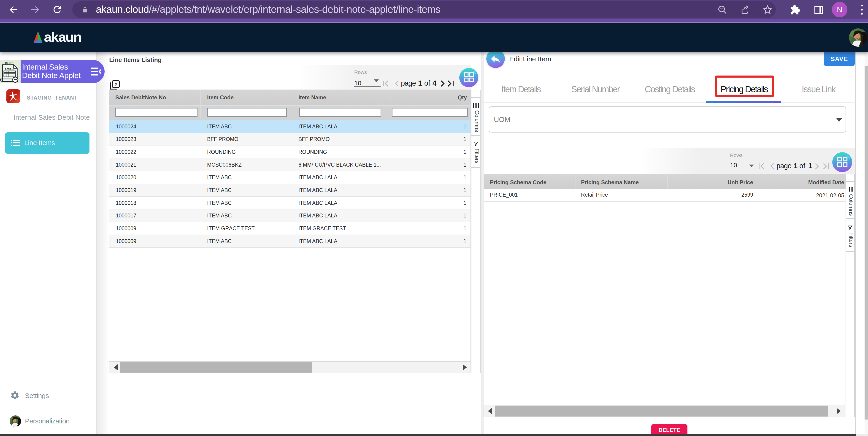  I want to click on svg-text: 2, so click(116, 85).